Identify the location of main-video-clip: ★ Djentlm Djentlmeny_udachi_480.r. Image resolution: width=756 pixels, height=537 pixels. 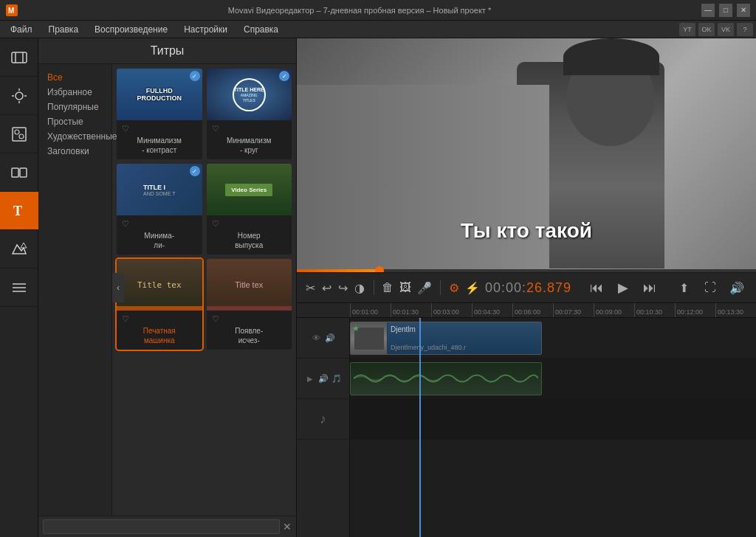
(446, 338).